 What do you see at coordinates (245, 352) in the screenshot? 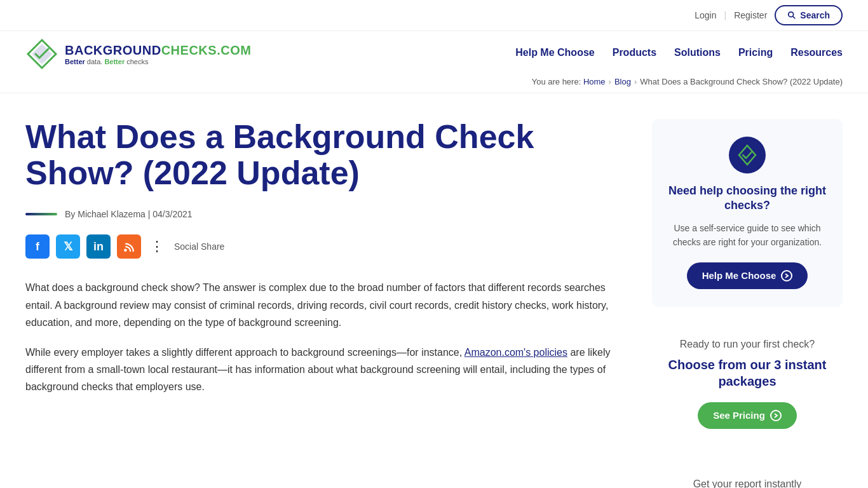
I see `article-para-2-prefix: While every employer takes a slightly di…` at bounding box center [245, 352].